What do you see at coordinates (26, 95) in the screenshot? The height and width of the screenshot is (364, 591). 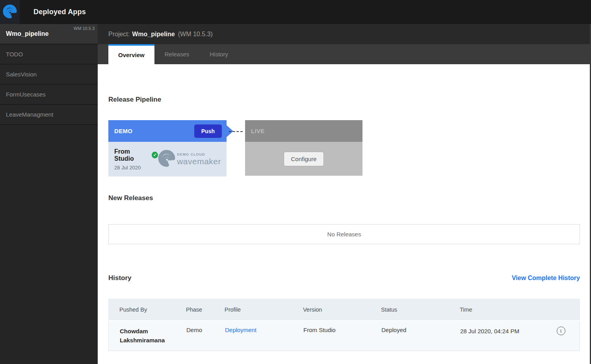 I see `sidebar-item-label: FormUsecases` at bounding box center [26, 95].